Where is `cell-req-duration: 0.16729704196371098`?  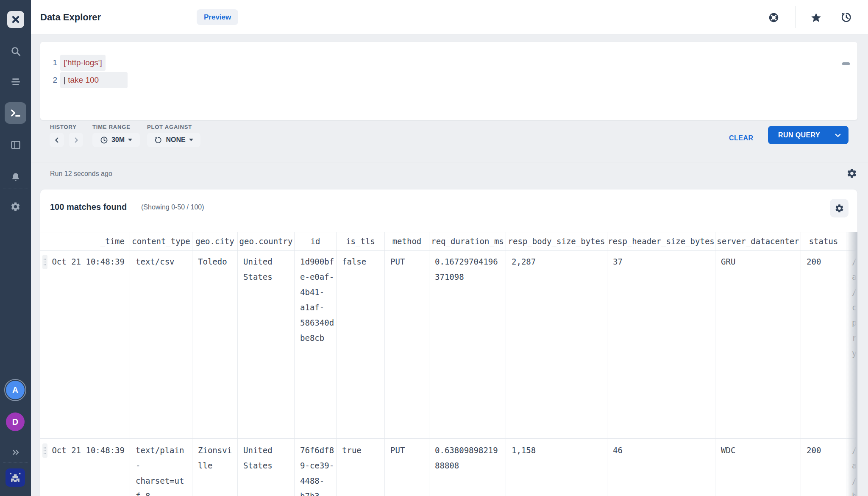 cell-req-duration: 0.16729704196371098 is located at coordinates (468, 344).